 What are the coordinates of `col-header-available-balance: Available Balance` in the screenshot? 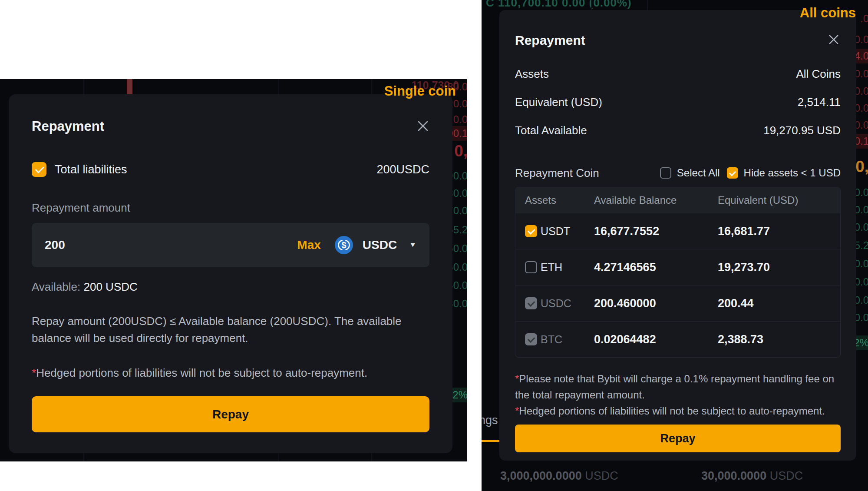 It's located at (656, 200).